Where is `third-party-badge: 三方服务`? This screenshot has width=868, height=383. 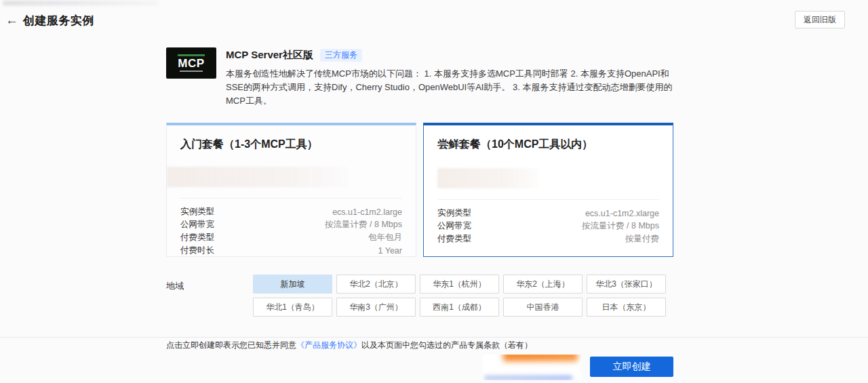
third-party-badge: 三方服务 is located at coordinates (341, 56).